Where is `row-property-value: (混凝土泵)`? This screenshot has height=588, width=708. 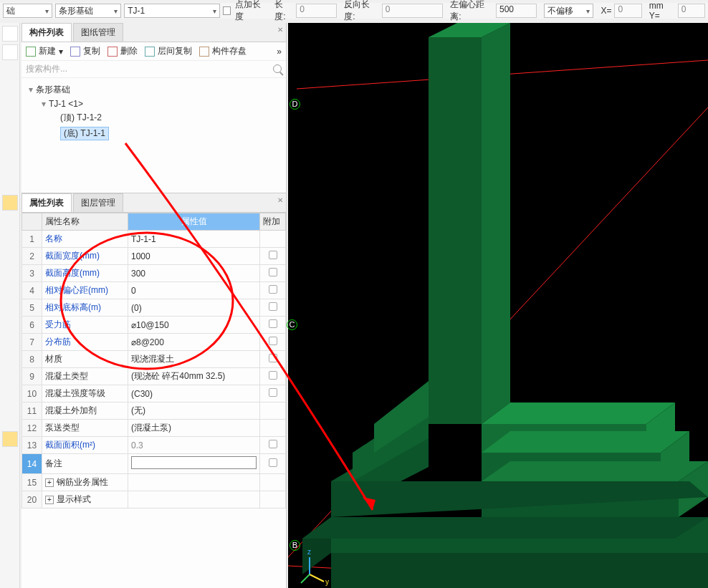
row-property-value: (混凝土泵) is located at coordinates (194, 428).